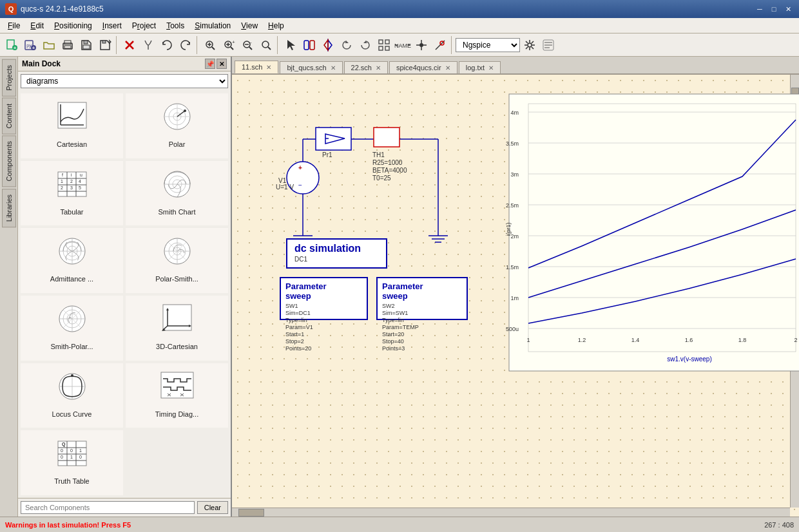  What do you see at coordinates (72, 260) in the screenshot?
I see `comp-admittance: Admittance ...` at bounding box center [72, 260].